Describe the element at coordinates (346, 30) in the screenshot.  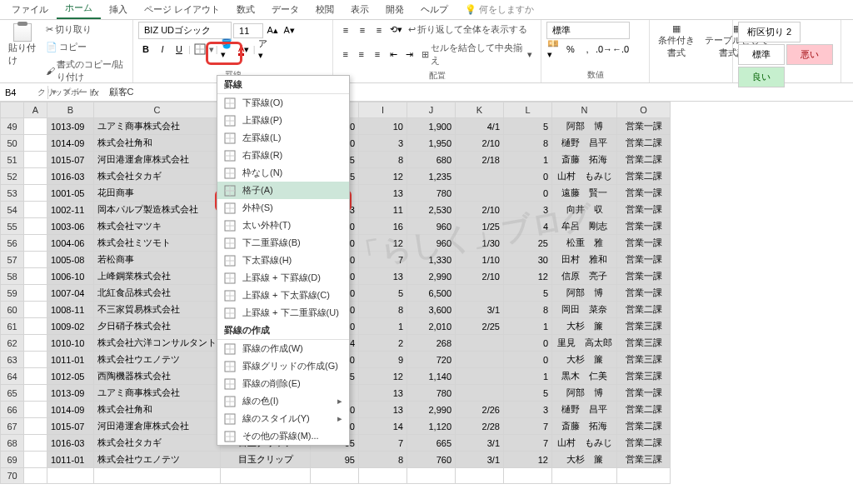
I see `align-top-icon: ≡` at that location.